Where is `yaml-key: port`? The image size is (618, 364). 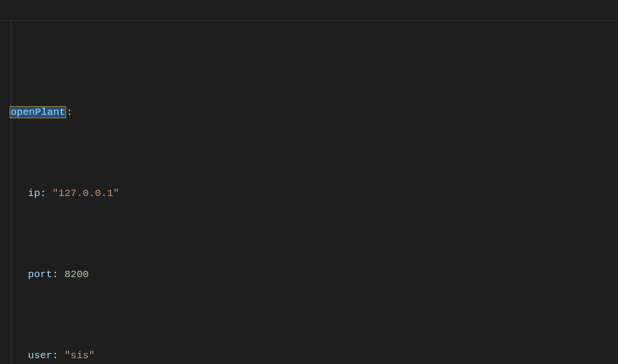
yaml-key: port is located at coordinates (40, 274).